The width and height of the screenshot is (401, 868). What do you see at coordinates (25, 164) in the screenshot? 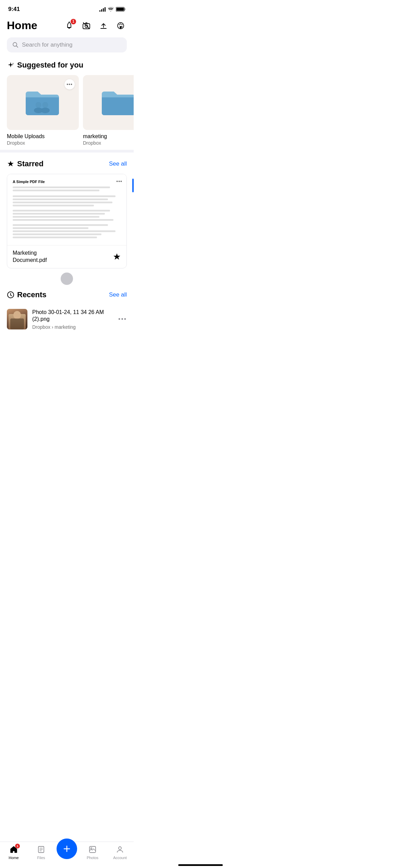
I see `starred-title: Starred` at bounding box center [25, 164].